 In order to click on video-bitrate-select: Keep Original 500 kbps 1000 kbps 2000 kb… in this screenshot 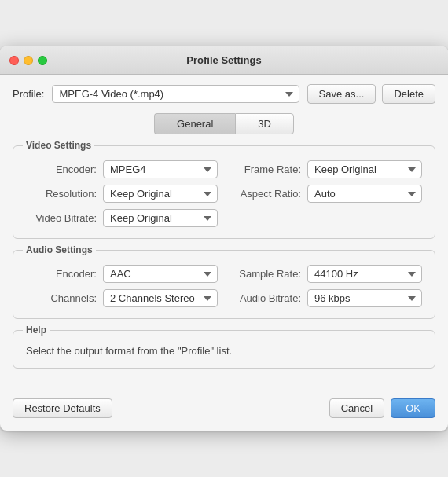, I will do `click(160, 218)`.